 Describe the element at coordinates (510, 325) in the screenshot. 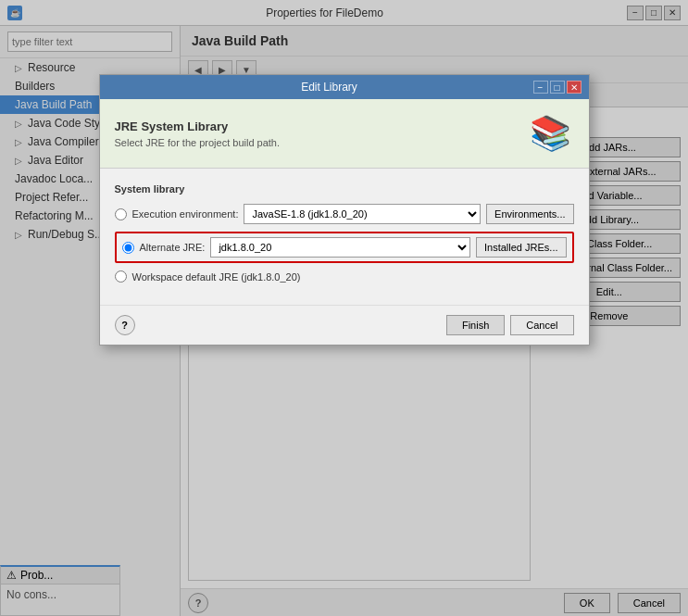

I see `modal-action-buttons: Finish Cancel` at that location.